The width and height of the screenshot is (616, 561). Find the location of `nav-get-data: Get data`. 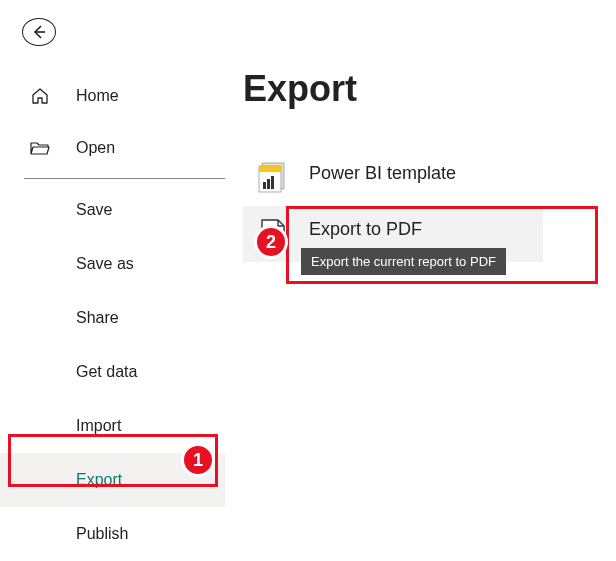

nav-get-data: Get data is located at coordinates (112, 372).